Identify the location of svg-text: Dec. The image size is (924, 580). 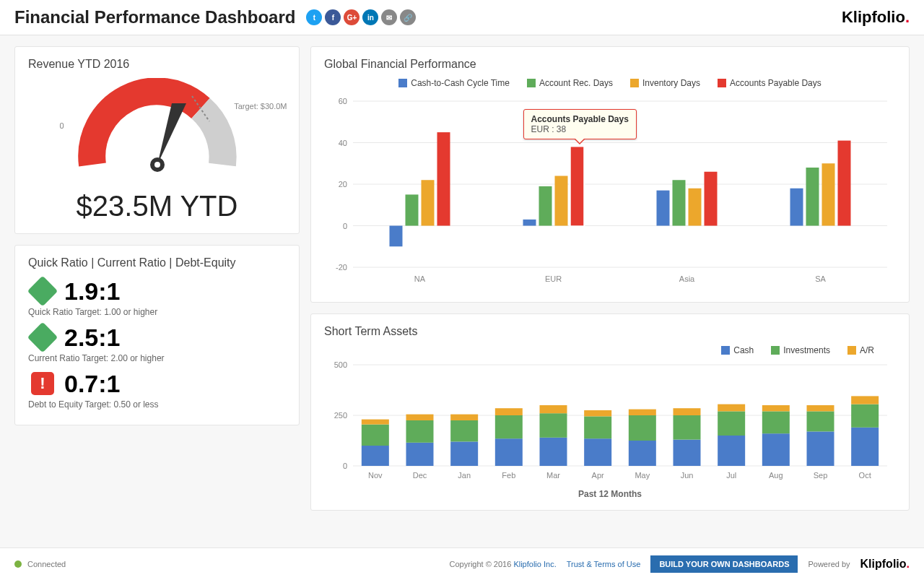
(420, 475).